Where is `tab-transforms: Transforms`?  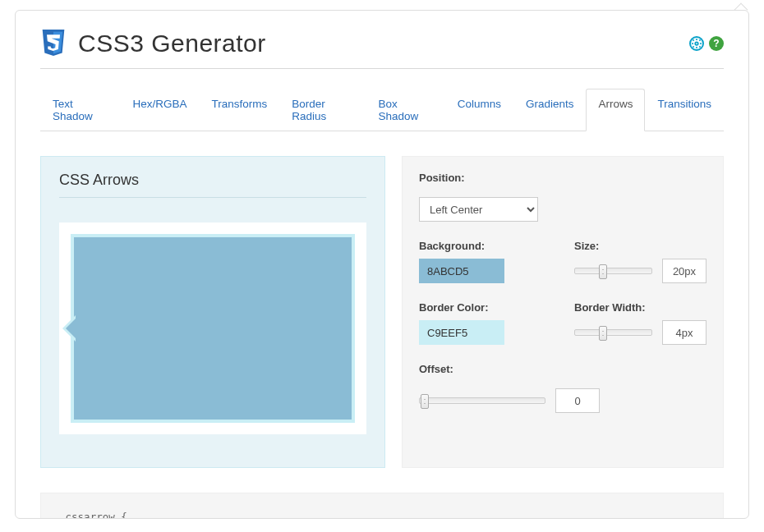
tab-transforms: Transforms is located at coordinates (239, 110).